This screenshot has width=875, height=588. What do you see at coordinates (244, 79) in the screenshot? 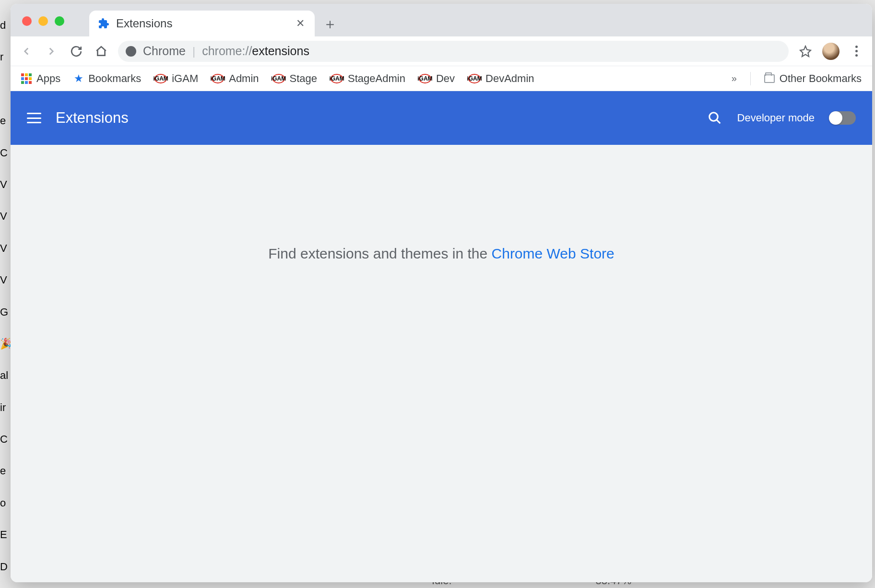
I see `bookmark-label: Admin` at bounding box center [244, 79].